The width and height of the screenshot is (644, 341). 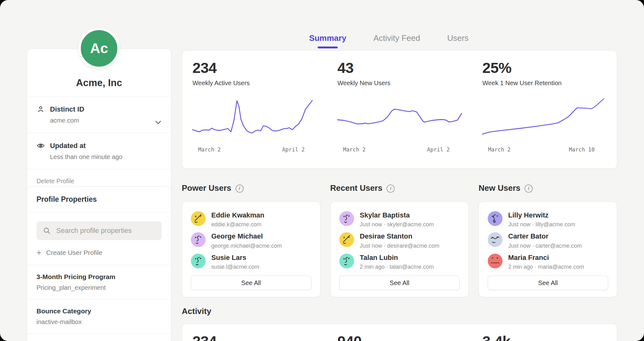 What do you see at coordinates (99, 151) in the screenshot?
I see `updated-at-row: Updated at Less than one minute ago` at bounding box center [99, 151].